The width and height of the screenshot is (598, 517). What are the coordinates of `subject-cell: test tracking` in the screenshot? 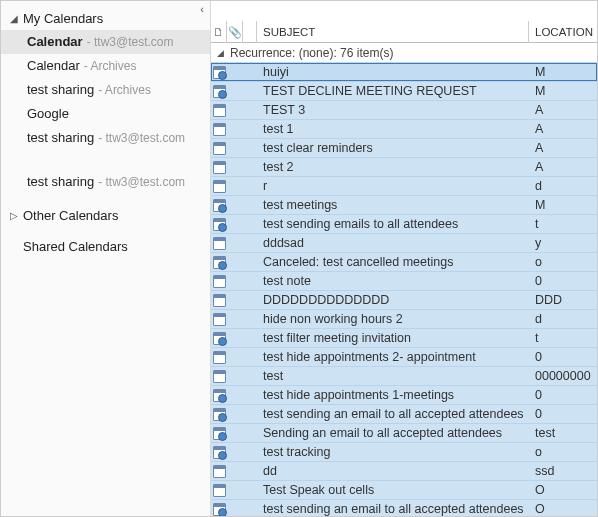 It's located at (393, 452).